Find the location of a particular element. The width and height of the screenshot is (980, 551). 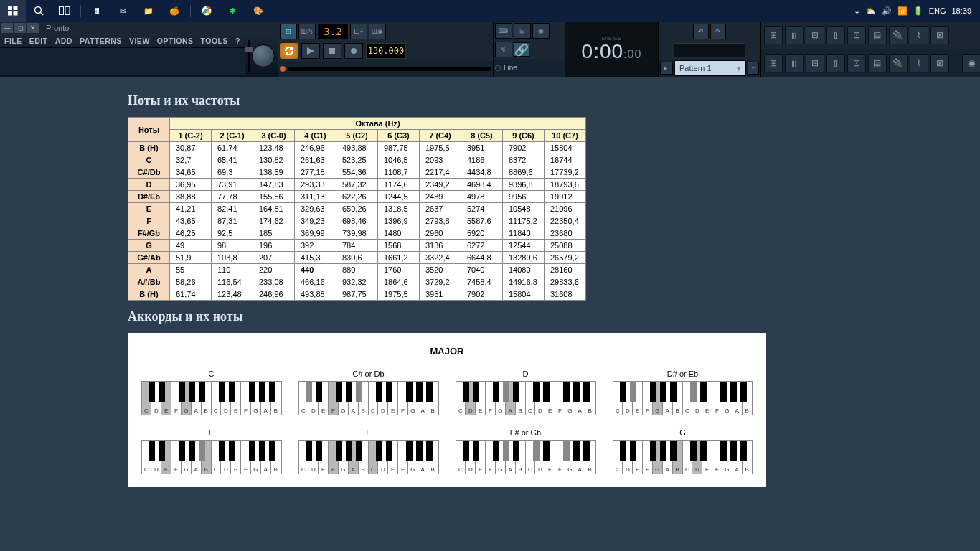

typing-keyboard-button: ⌨ is located at coordinates (504, 31).